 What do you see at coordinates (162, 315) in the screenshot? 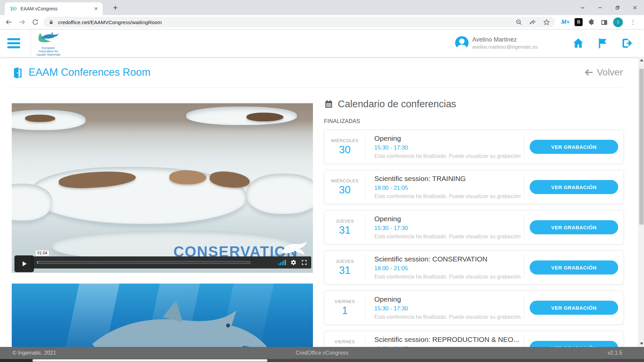
I see `video-player-dolphin` at bounding box center [162, 315].